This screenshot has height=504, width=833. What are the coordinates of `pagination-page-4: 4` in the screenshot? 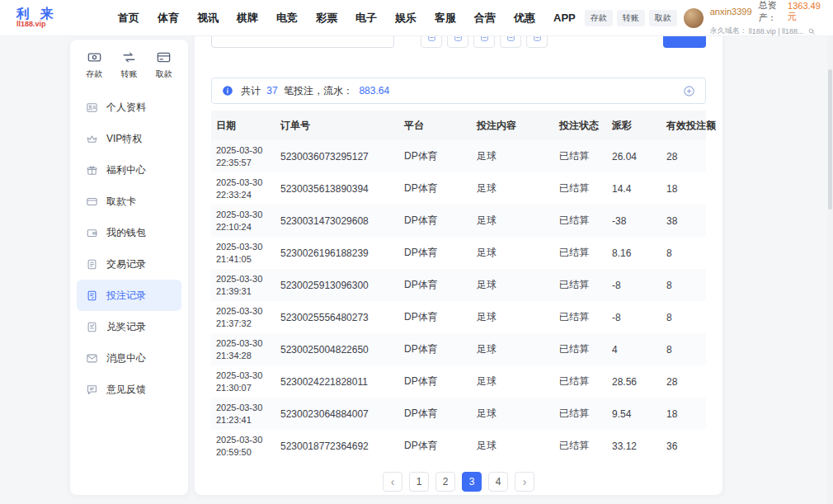 It's located at (498, 482).